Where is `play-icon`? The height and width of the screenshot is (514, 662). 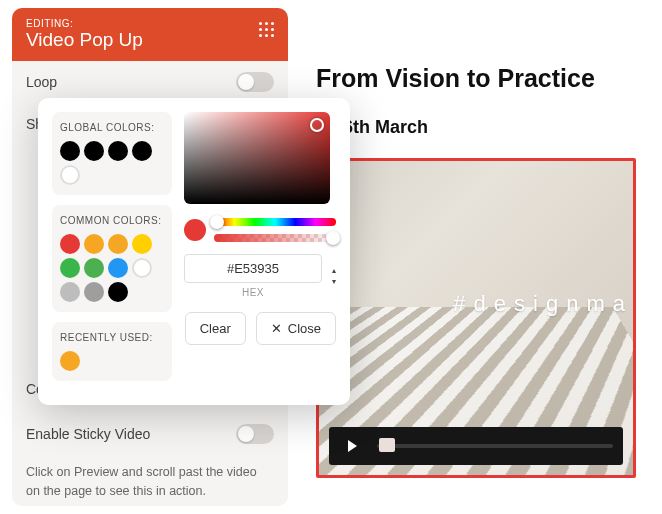 play-icon is located at coordinates (352, 446).